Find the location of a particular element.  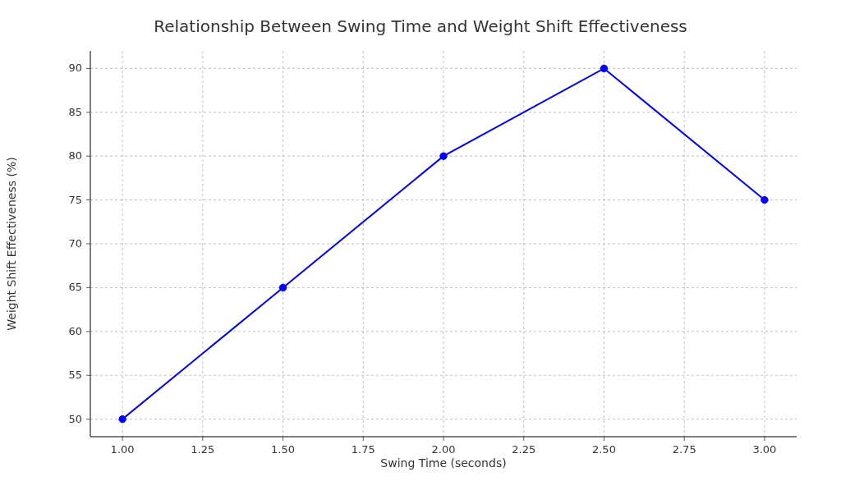

x-tick-label: 1.50 is located at coordinates (283, 450).